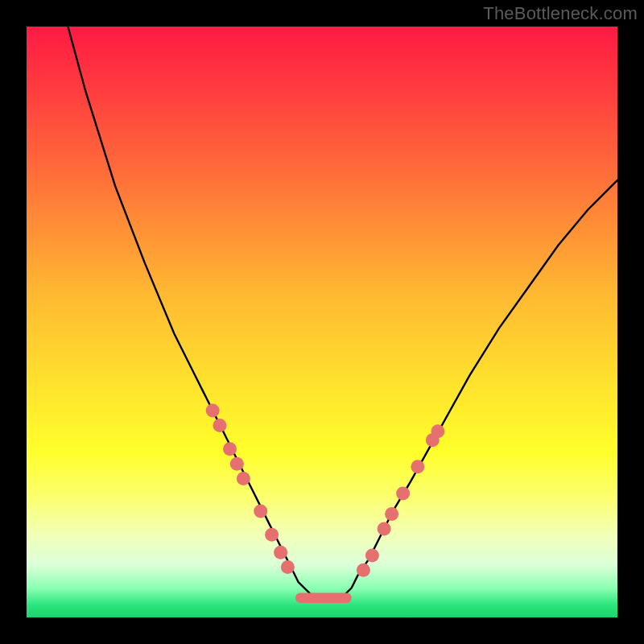 The width and height of the screenshot is (644, 644). What do you see at coordinates (560, 14) in the screenshot?
I see `watermark-text: TheBottleneck.com` at bounding box center [560, 14].